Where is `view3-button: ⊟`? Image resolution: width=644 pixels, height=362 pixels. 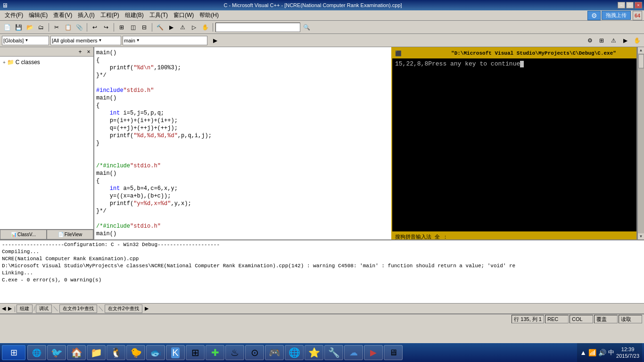 view3-button: ⊟ is located at coordinates (144, 27).